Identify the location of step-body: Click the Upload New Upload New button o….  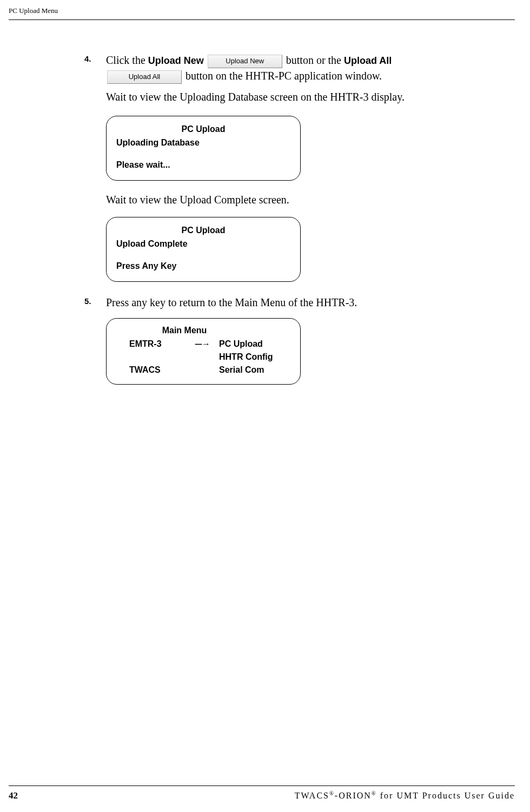
(300, 79).